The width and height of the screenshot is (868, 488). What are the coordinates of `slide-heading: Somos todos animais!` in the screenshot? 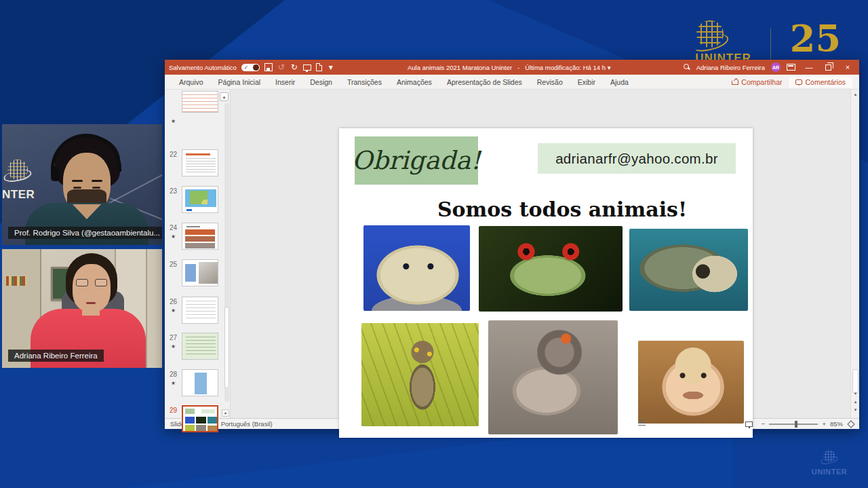 It's located at (546, 209).